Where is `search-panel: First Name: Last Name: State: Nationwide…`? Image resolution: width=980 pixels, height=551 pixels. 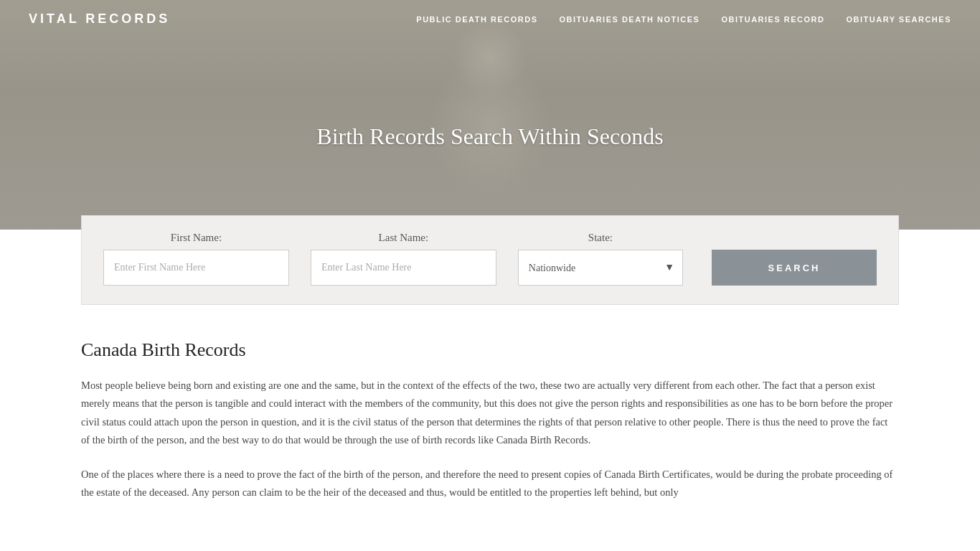
search-panel: First Name: Last Name: State: Nationwide… is located at coordinates (490, 260).